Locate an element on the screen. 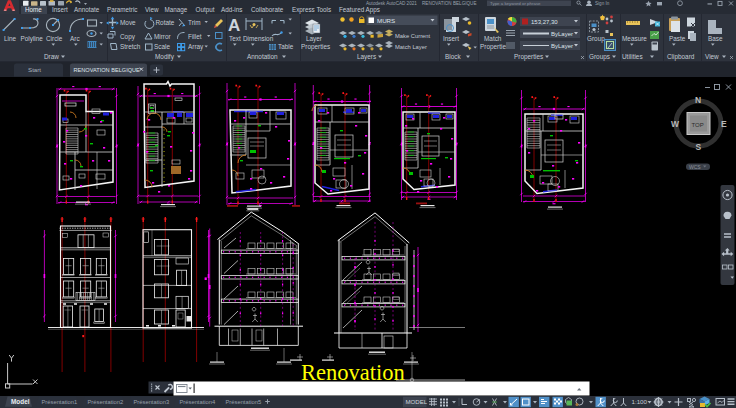 The image size is (736, 408). svg-text: Autodesk AutoCAD 2021 is located at coordinates (392, 4).